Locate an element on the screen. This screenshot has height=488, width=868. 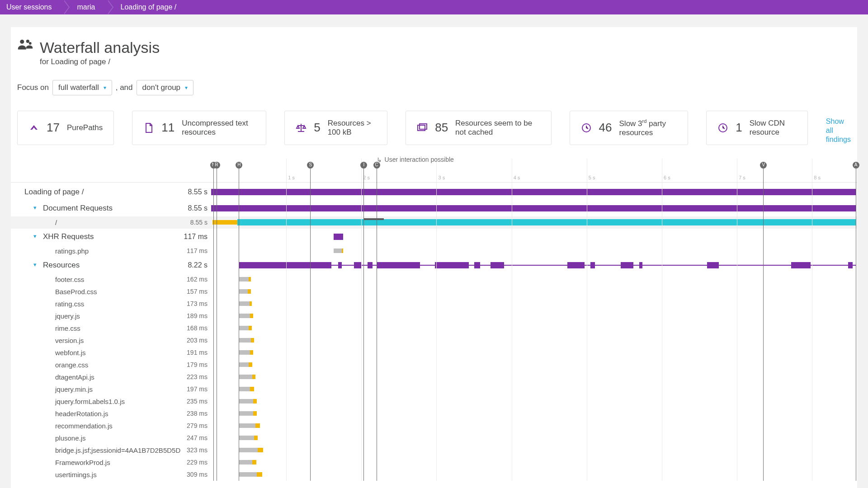
row-label: rime.css is located at coordinates (96, 328).